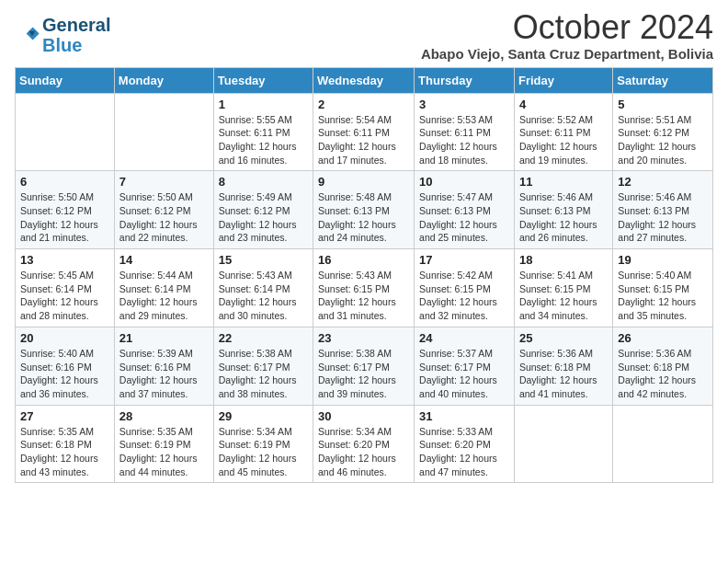  What do you see at coordinates (364, 210) in the screenshot?
I see `calendar-cell: 9Sunrise: 5:48 AMSunset: 6:13 PMDaylight…` at bounding box center [364, 210].